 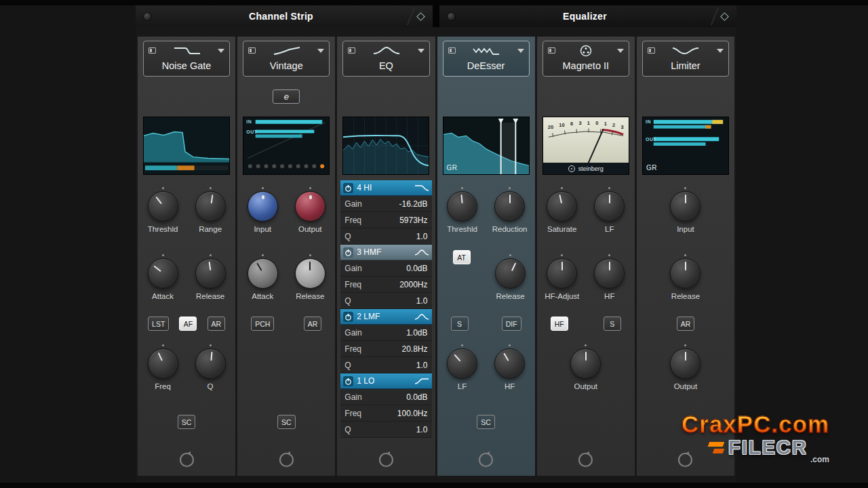 What do you see at coordinates (462, 258) in the screenshot?
I see `at-button: AT` at bounding box center [462, 258].